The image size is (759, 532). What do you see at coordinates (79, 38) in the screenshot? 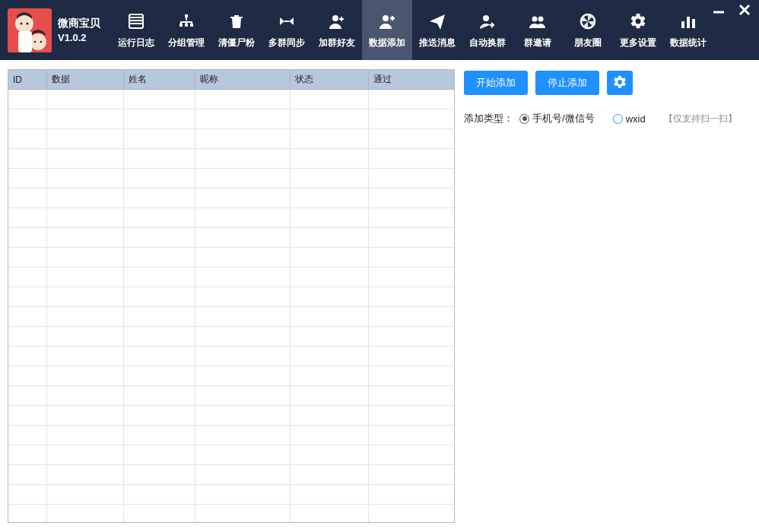
I see `app-version: V1.0.2` at bounding box center [79, 38].